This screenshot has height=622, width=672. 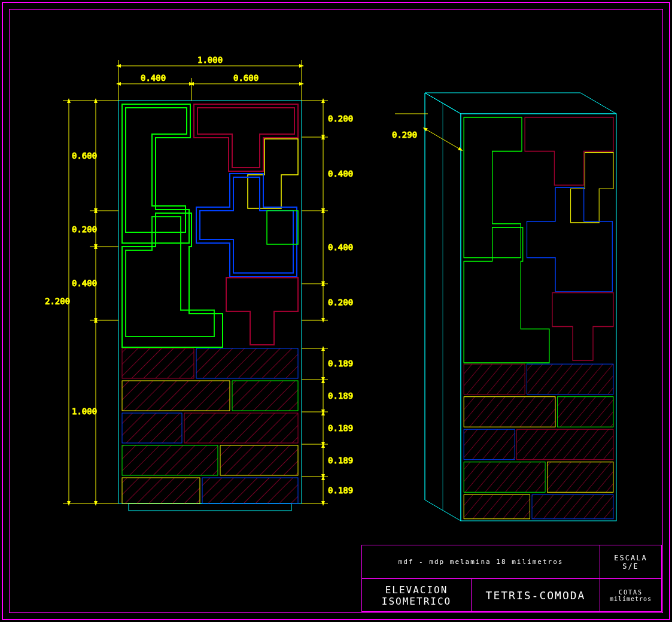 What do you see at coordinates (340, 302) in the screenshot?
I see `dim-right-d: 0.200` at bounding box center [340, 302].